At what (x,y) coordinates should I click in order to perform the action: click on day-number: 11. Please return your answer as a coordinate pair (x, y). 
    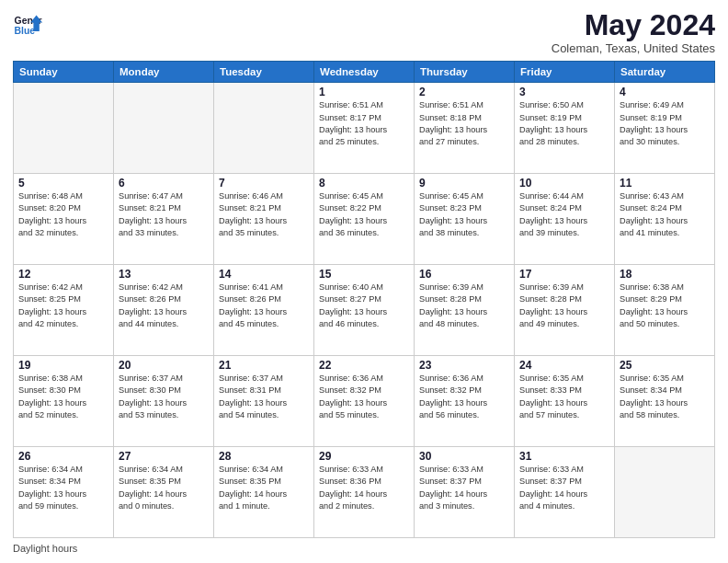
    Looking at the image, I should click on (665, 183).